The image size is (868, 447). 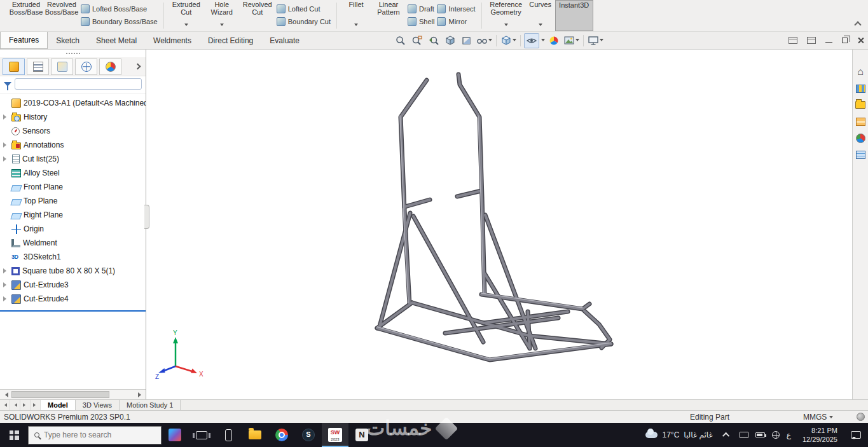 What do you see at coordinates (72, 311) in the screenshot?
I see `rollback-bar` at bounding box center [72, 311].